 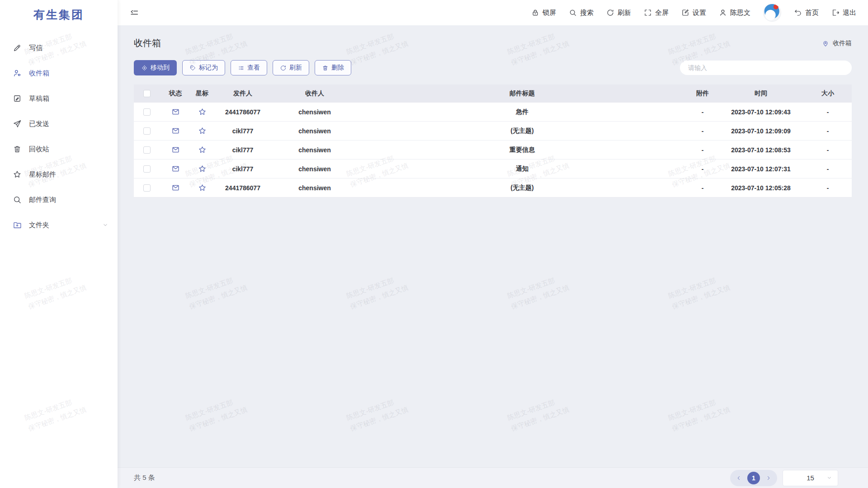 What do you see at coordinates (59, 244) in the screenshot?
I see `sidebar: 有生集团 写信 收件箱 草稿箱 已发送 回收站 星标邮件 邮件查询` at bounding box center [59, 244].